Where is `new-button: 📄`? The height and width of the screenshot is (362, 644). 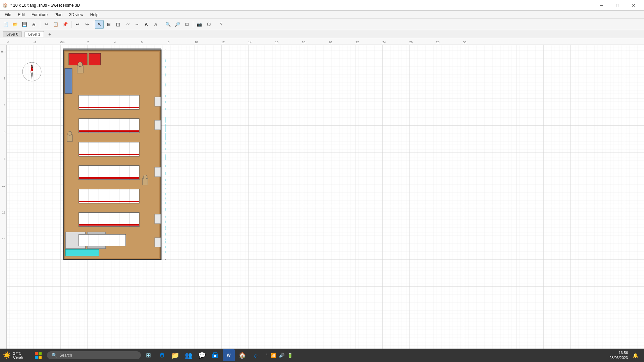
new-button: 📄 is located at coordinates (6, 24).